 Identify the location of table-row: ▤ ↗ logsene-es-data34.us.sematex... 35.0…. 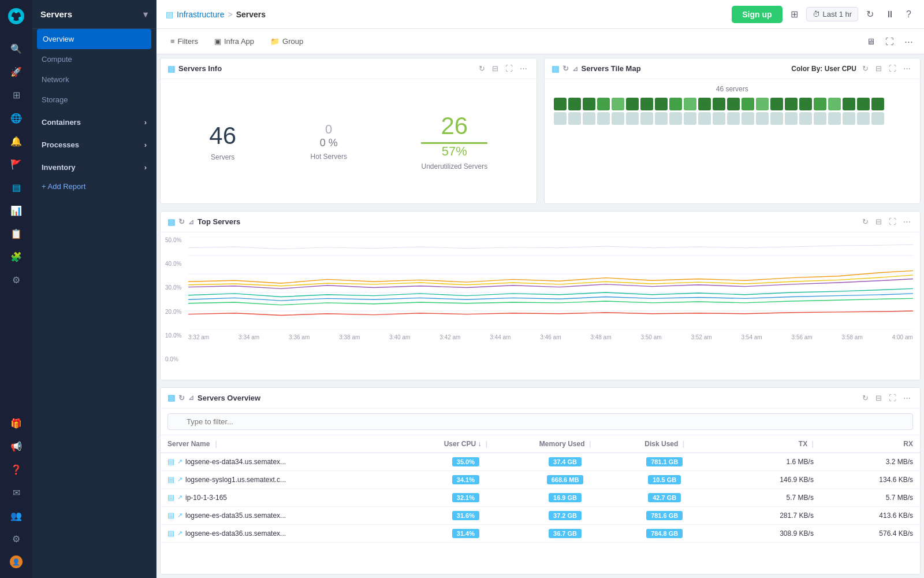
(541, 462).